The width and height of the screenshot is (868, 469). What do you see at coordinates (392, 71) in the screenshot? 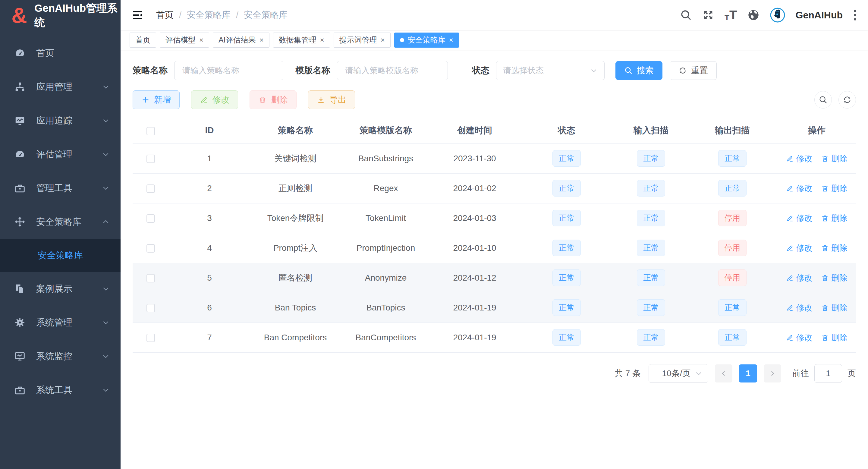
I see `template-name-input` at bounding box center [392, 71].